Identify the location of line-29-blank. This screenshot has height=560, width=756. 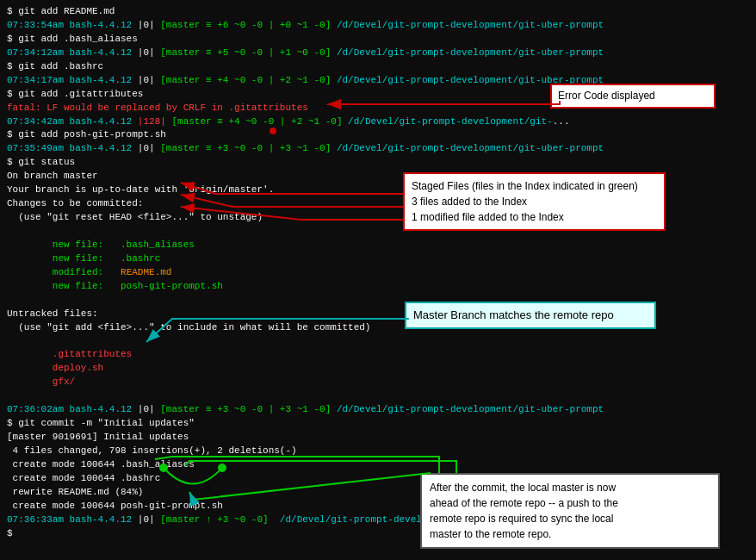
(378, 396).